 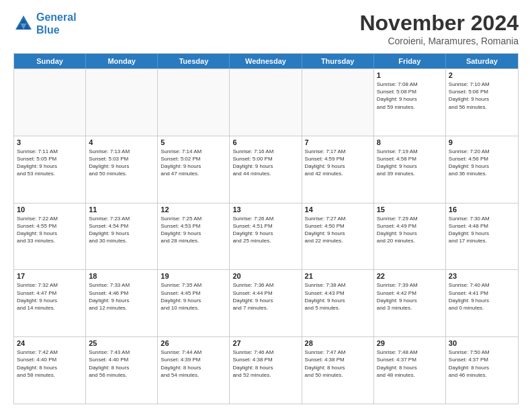 What do you see at coordinates (266, 28) in the screenshot?
I see `header: General Blue November 2024 Coroieni, Mar…` at bounding box center [266, 28].